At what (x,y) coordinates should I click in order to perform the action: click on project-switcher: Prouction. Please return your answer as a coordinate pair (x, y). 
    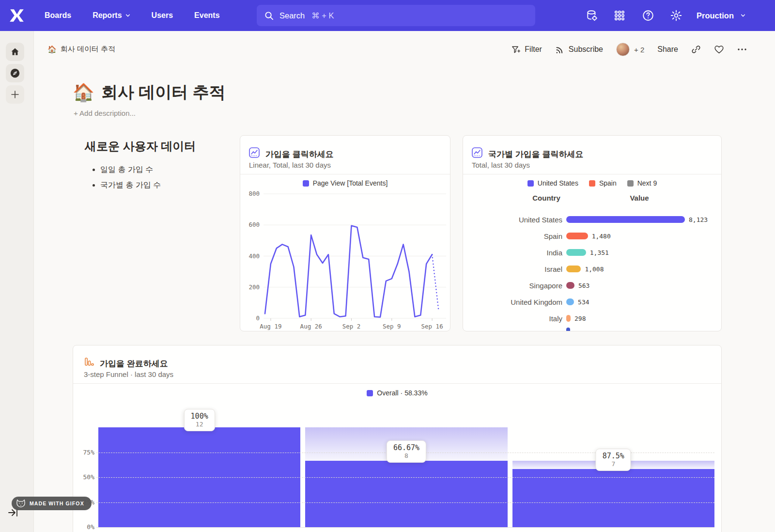
    Looking at the image, I should click on (721, 16).